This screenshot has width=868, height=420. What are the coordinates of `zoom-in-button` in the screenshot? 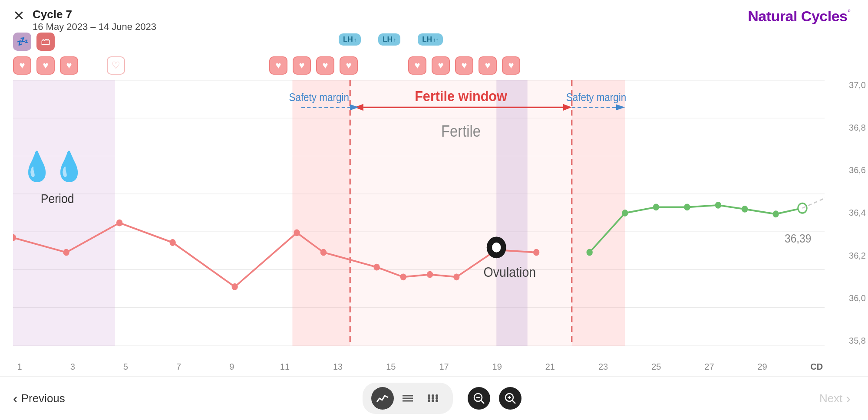 It's located at (510, 398).